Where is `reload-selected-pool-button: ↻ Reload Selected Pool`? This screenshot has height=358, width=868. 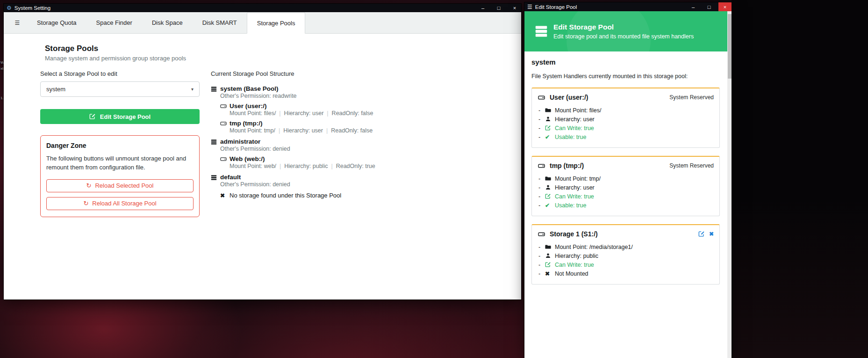
reload-selected-pool-button: ↻ Reload Selected Pool is located at coordinates (120, 186).